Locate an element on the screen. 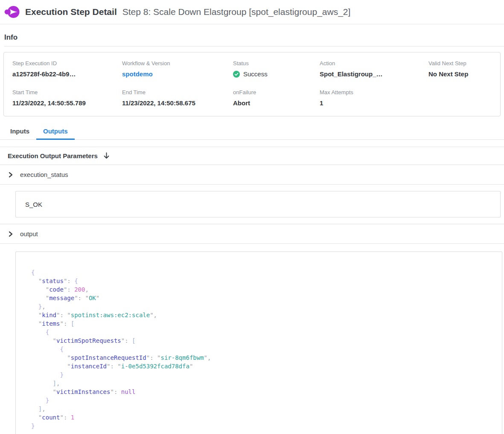  success-check-icon is located at coordinates (236, 74).